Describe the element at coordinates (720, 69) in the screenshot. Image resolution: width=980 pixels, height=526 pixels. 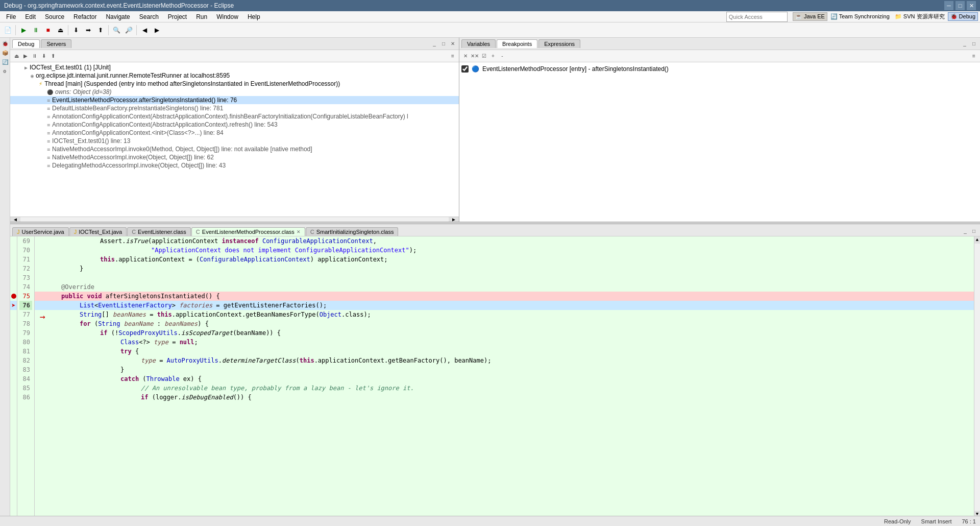
I see `bp-item-0: 🔵 EventListenerMethodProcessor [entry] -…` at that location.